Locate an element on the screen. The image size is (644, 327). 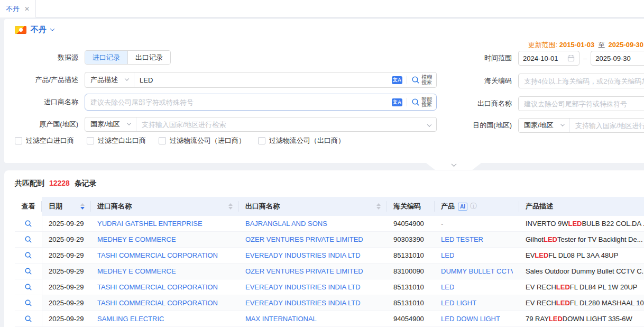
row-exporter: 出口商名称 is located at coordinates (549, 104).